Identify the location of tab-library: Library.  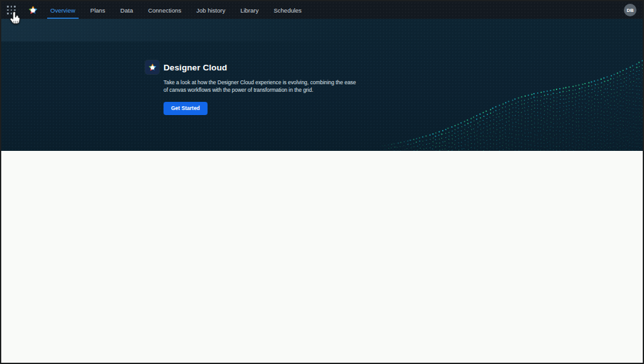
(249, 10).